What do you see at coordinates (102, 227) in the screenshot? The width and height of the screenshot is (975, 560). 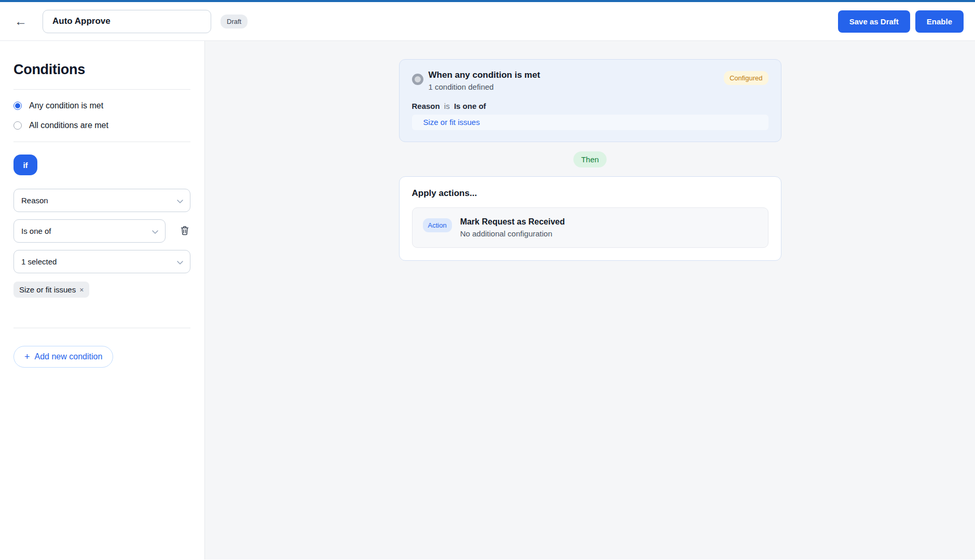 I see `operator-row: Is one of` at bounding box center [102, 227].